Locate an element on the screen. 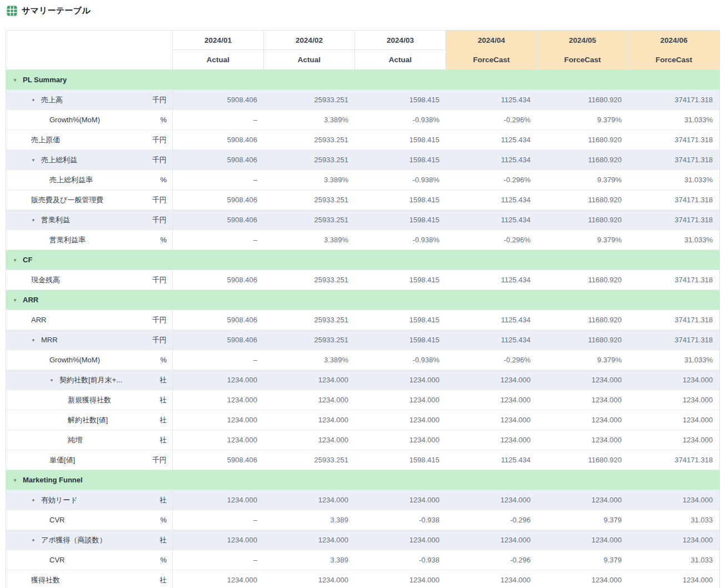 The width and height of the screenshot is (725, 588). table-row: 現金残高千円5908.40625933.2511598.4151125.4341… is located at coordinates (363, 280).